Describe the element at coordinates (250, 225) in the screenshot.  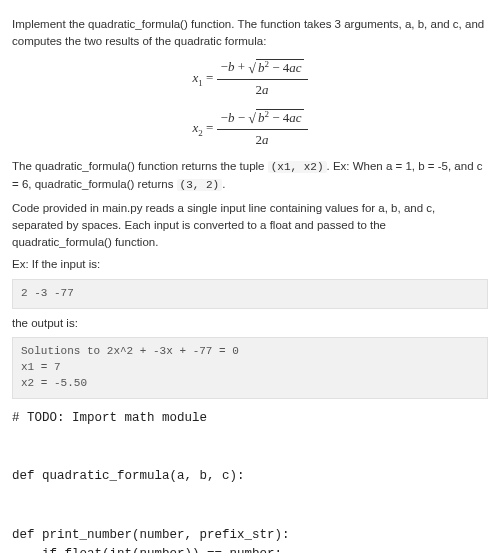
I see `desc-paragraph: Code provided in main.py reads a single …` at that location.